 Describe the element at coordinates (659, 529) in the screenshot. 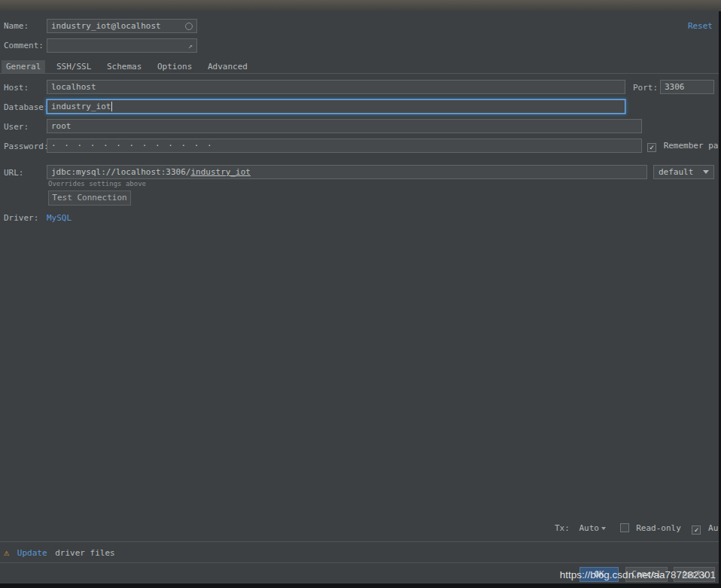

I see `read-only-label: Read-only` at that location.